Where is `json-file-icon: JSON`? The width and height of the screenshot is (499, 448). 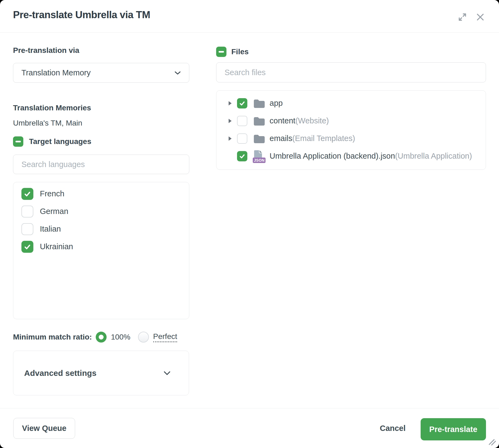
json-file-icon: JSON is located at coordinates (259, 156).